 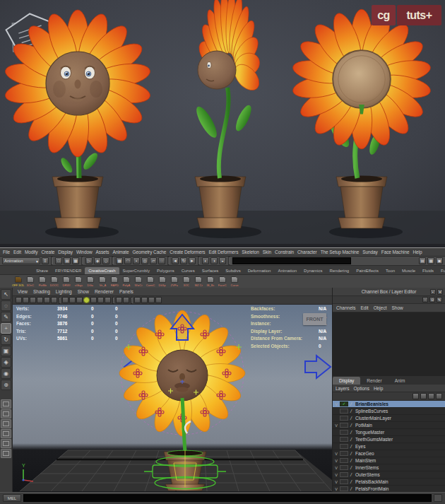 I want to click on menu-item: Constrain, so click(x=284, y=252).